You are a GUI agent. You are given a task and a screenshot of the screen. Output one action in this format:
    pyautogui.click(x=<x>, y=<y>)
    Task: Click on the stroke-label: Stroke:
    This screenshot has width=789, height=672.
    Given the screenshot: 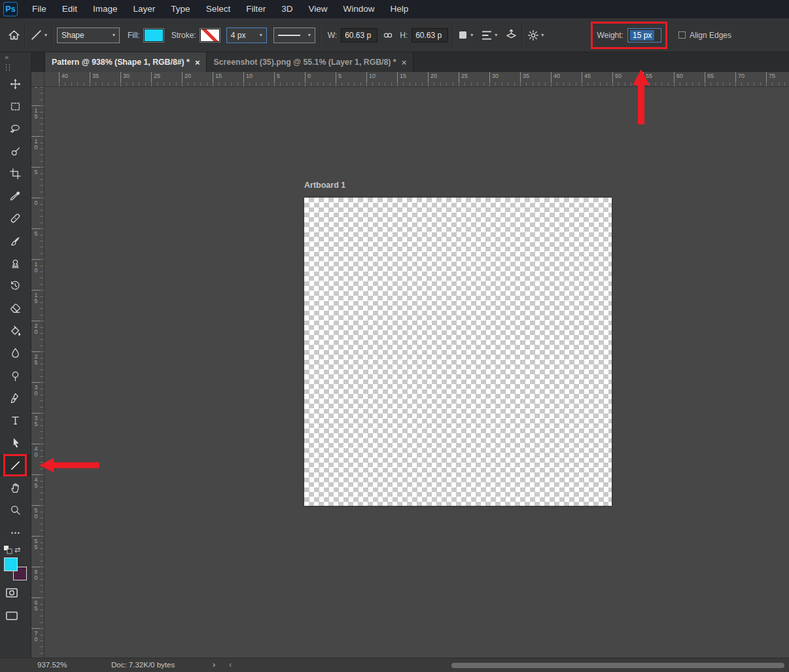 What is the action you would take?
    pyautogui.click(x=184, y=35)
    